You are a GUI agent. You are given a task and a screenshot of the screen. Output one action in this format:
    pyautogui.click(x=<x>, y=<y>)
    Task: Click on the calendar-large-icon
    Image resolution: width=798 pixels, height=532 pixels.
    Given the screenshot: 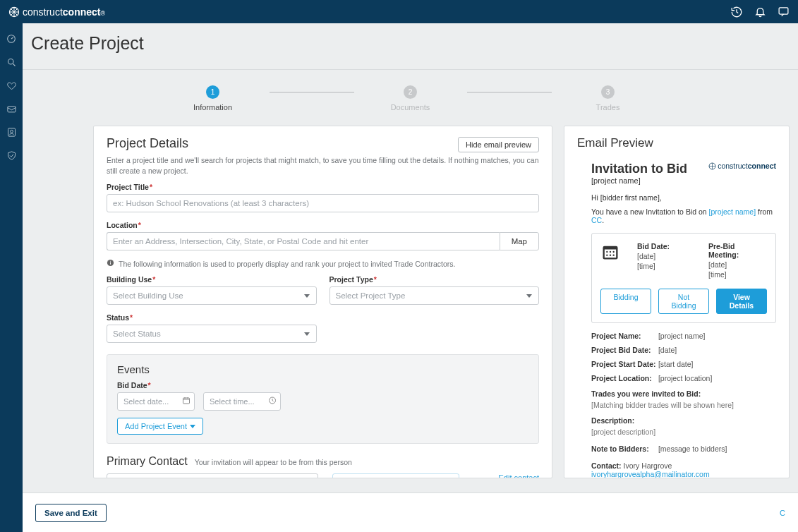 What is the action you would take?
    pyautogui.click(x=612, y=253)
    